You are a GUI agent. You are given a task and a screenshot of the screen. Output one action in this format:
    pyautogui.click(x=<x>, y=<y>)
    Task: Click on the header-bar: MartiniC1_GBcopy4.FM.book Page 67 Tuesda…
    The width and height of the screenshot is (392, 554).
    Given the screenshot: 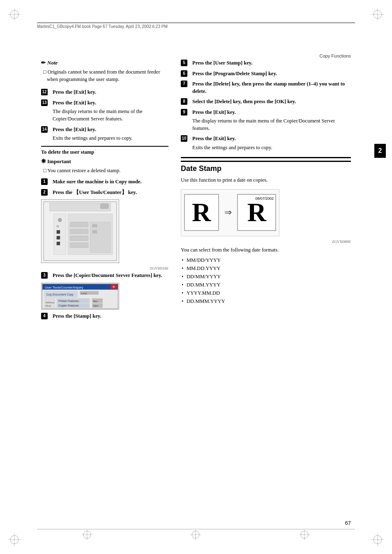 What is the action you would take?
    pyautogui.click(x=196, y=25)
    